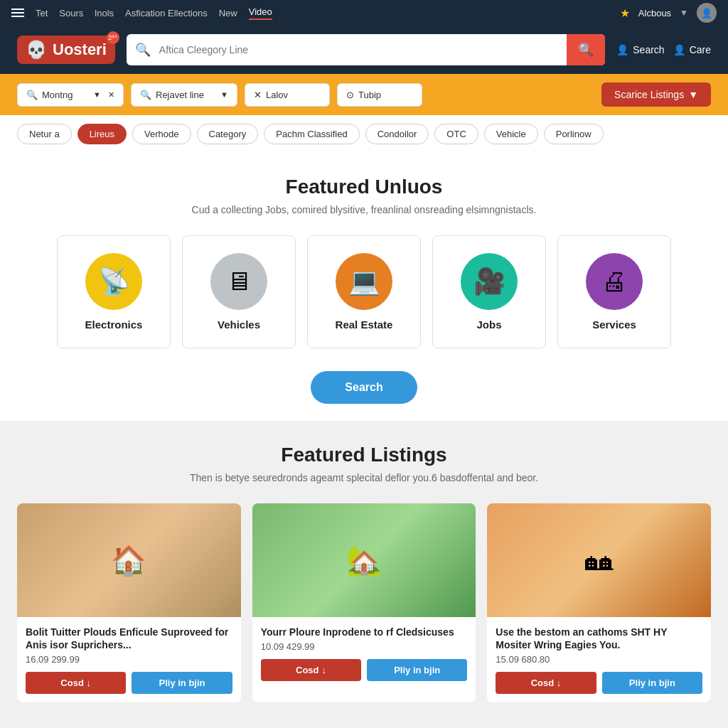 The image size is (728, 728). I want to click on price-filter: ⊙ Tubip, so click(380, 95).